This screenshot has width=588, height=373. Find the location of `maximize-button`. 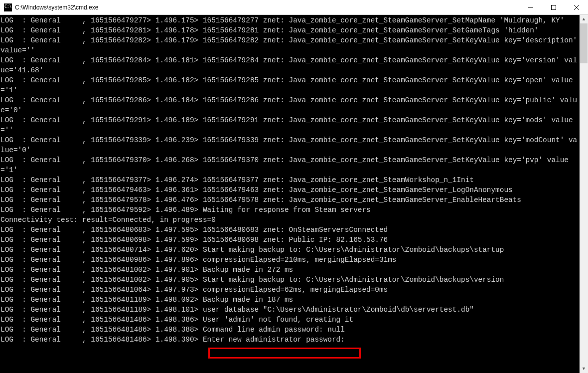

maximize-button is located at coordinates (554, 7).